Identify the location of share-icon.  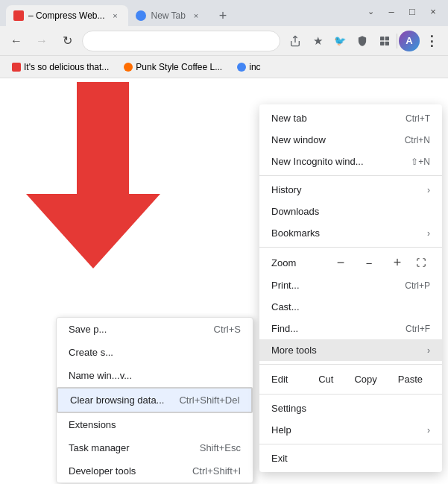
(295, 41).